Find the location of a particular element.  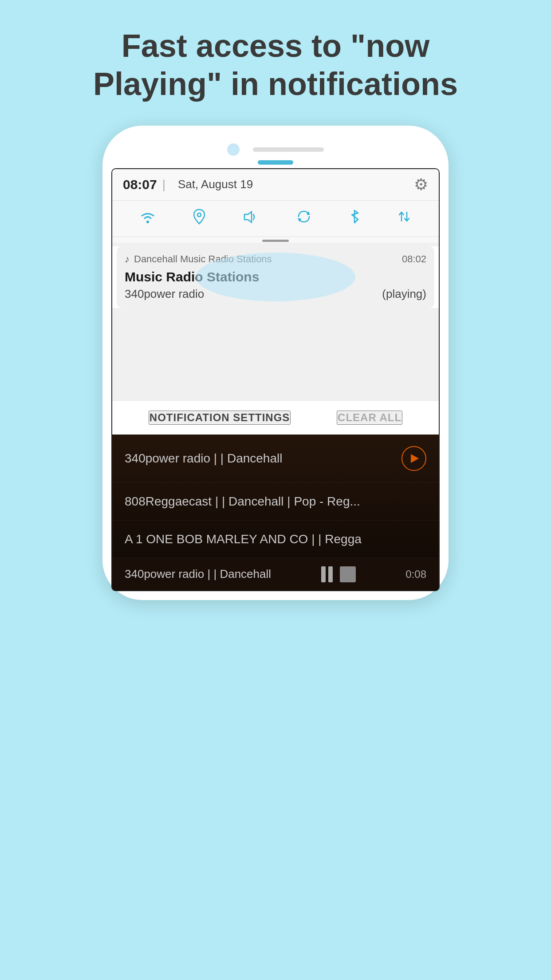

gear-icon: ⚙ is located at coordinates (421, 185).